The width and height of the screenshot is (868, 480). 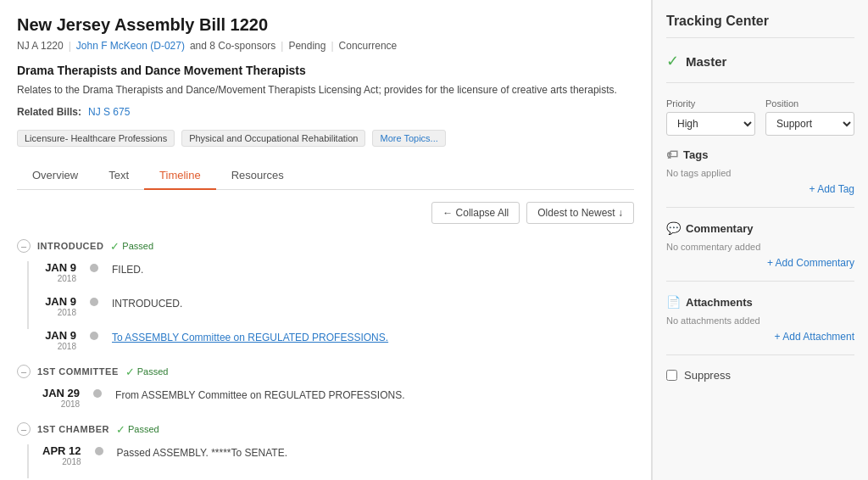 What do you see at coordinates (338, 272) in the screenshot?
I see `table-row: JAN 9 2018 FILED.` at bounding box center [338, 272].